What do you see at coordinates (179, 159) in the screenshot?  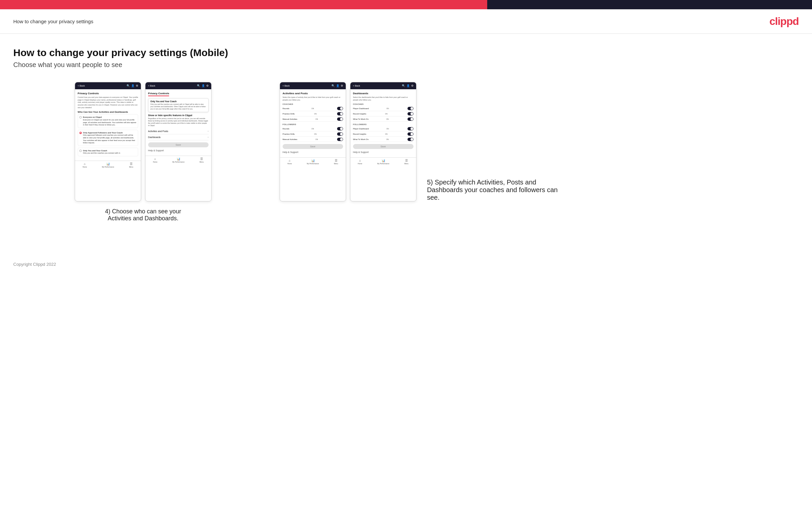 I see `chart-icon-2: 📊` at bounding box center [179, 159].